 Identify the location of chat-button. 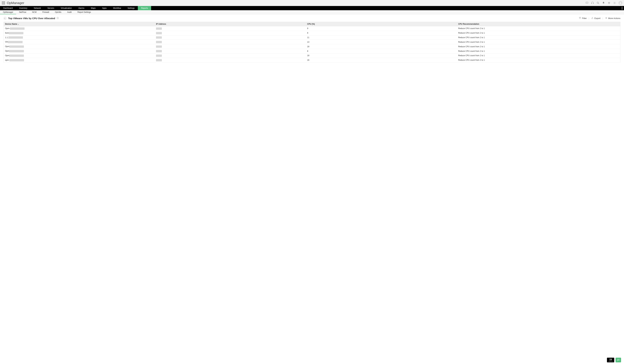
(618, 360).